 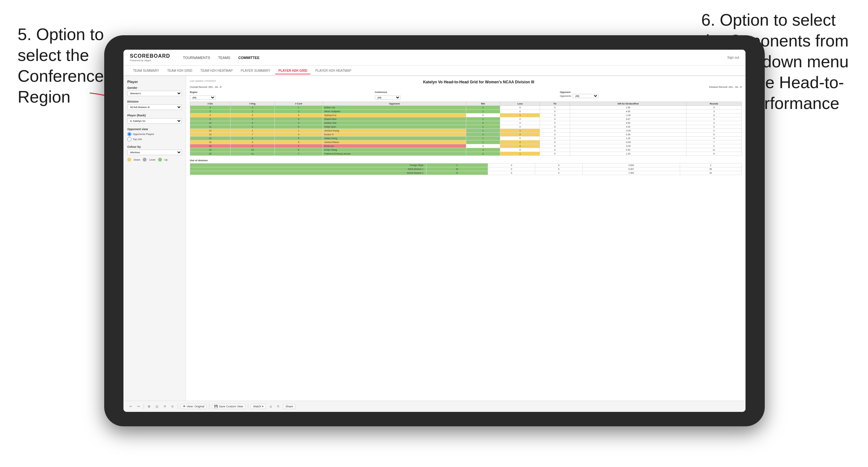 What do you see at coordinates (180, 71) in the screenshot?
I see `subnav-team-h2h-grid: TEAM H2H GRID` at bounding box center [180, 71].